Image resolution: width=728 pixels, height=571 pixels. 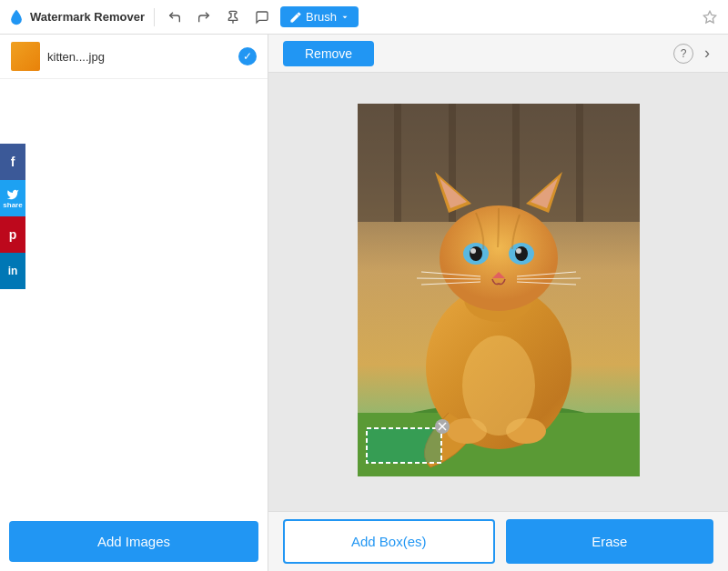 What do you see at coordinates (13, 271) in the screenshot?
I see `linkedin-icon: in` at bounding box center [13, 271].